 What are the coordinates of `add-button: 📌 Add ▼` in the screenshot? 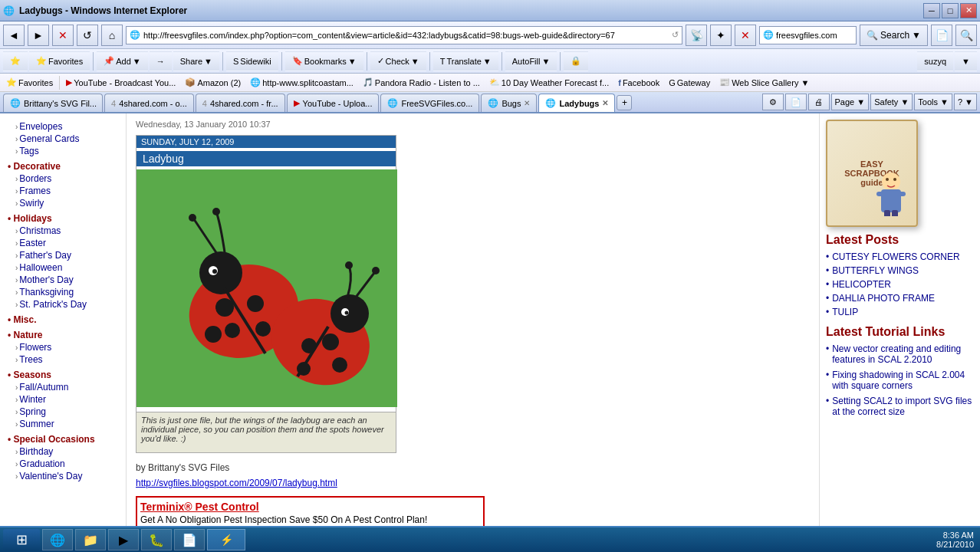 It's located at (122, 61).